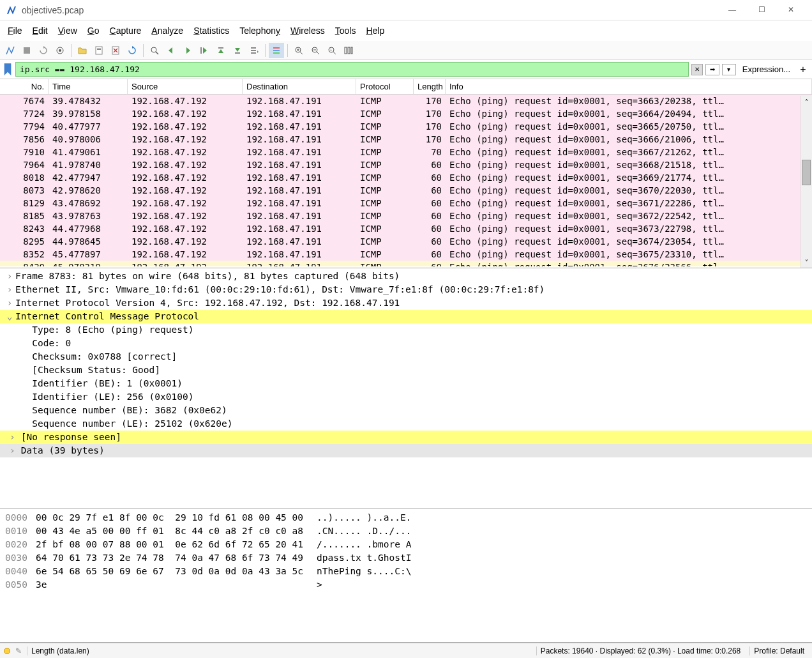 The height and width of the screenshot is (658, 812). I want to click on detail-icmp-code: Code: 0, so click(406, 344).